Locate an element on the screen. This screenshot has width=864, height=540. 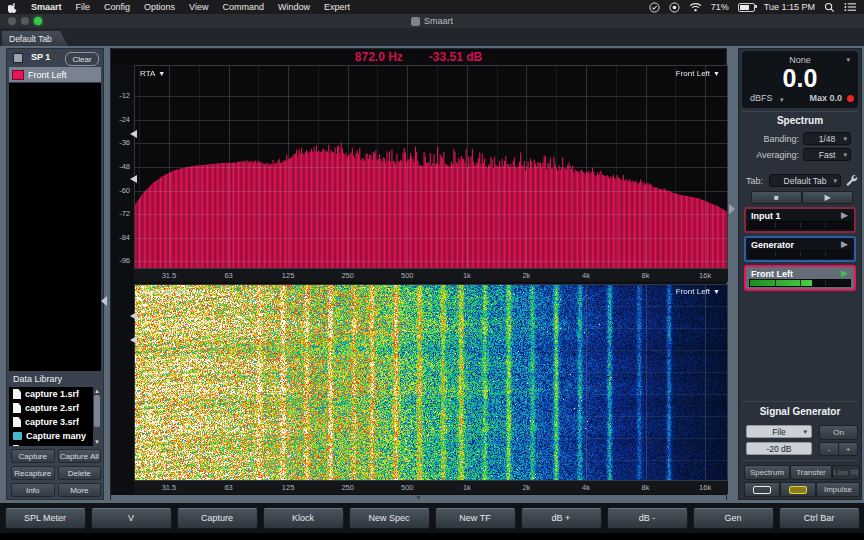
spectrograph-plot-type: Spectrograph▼ is located at coordinates (169, 292).